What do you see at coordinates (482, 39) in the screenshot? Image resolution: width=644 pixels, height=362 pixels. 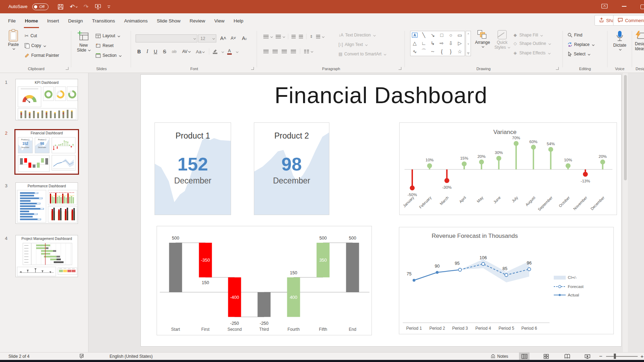 I see `arrange-button: Arrange` at bounding box center [482, 39].